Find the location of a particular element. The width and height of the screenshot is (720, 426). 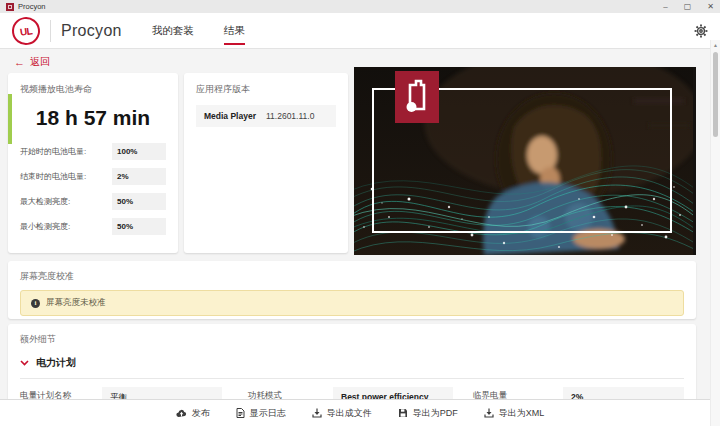

stat-label: 最小检测亮度: is located at coordinates (45, 226).